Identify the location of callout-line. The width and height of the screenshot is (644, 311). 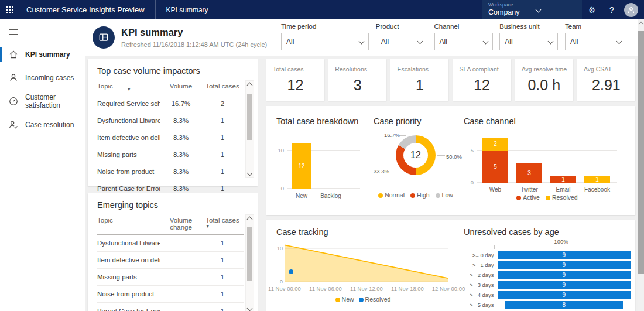
(393, 170).